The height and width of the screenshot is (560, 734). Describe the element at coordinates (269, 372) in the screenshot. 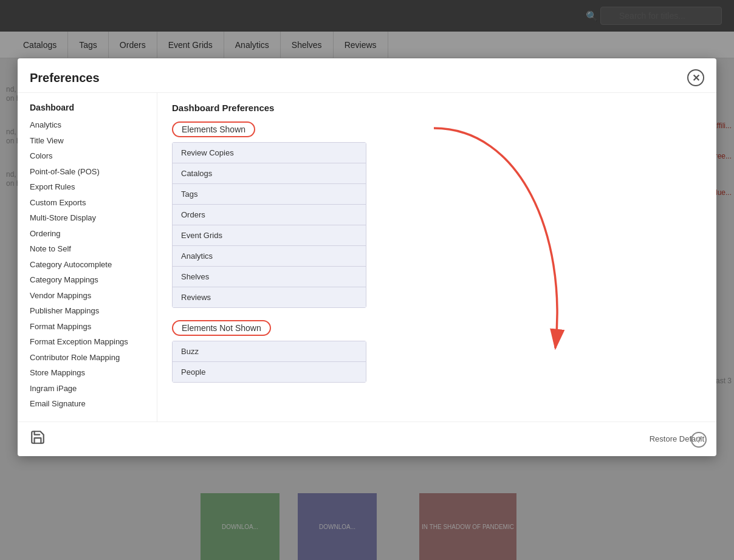

I see `not-shown-item-people: People` at that location.